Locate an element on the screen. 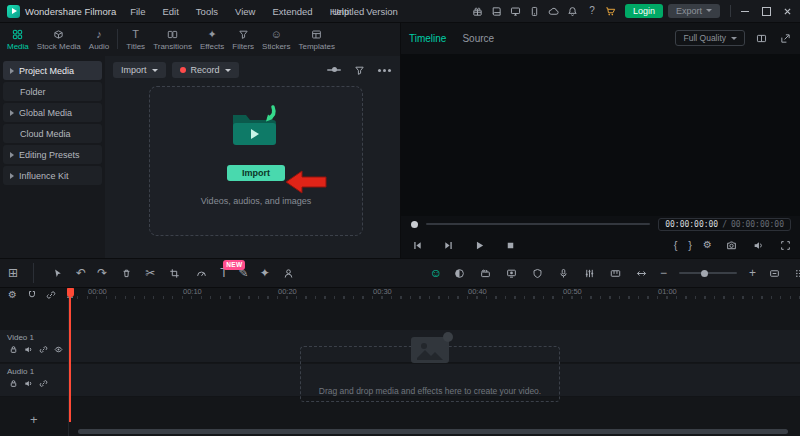 Image resolution: width=800 pixels, height=436 pixels. gift-icon is located at coordinates (478, 11).